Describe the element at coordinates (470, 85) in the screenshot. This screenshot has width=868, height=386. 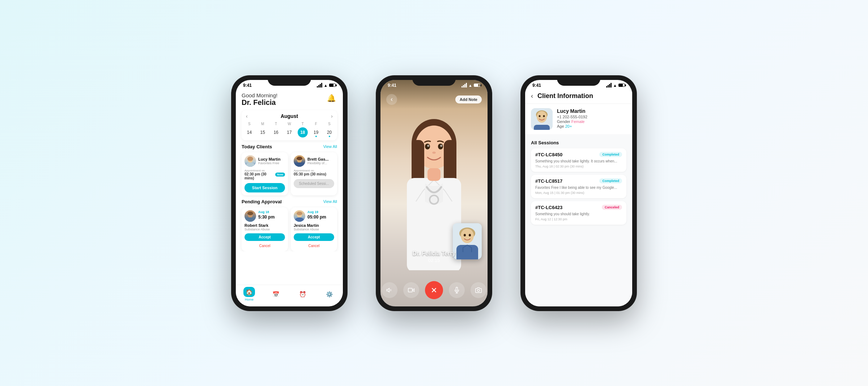
I see `wifi-icon-2: ▲` at that location.